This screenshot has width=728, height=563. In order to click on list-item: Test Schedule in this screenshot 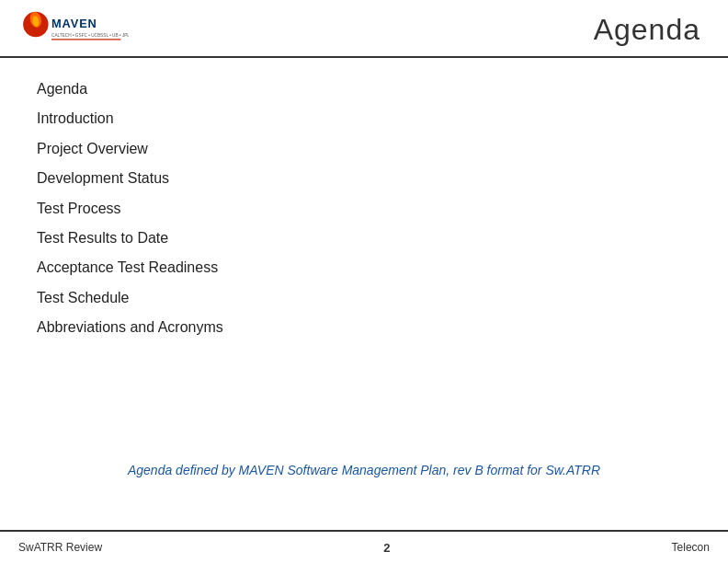, I will do `click(364, 298)`.